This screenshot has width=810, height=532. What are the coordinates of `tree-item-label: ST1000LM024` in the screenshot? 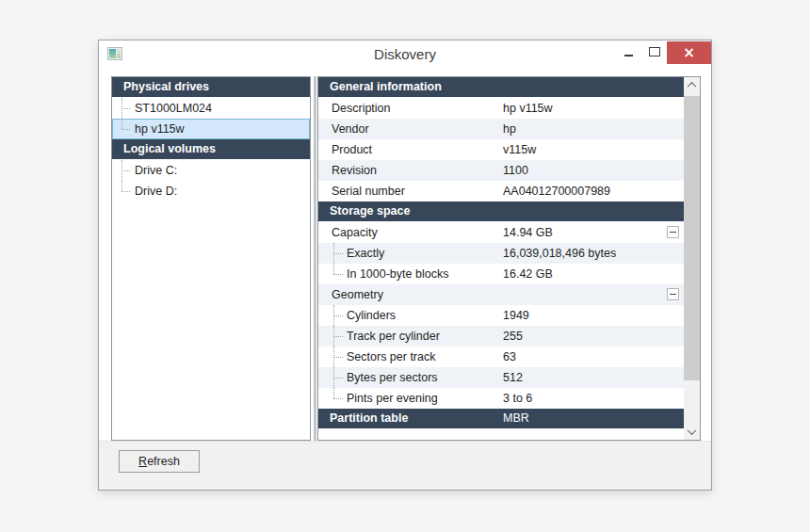 It's located at (173, 108).